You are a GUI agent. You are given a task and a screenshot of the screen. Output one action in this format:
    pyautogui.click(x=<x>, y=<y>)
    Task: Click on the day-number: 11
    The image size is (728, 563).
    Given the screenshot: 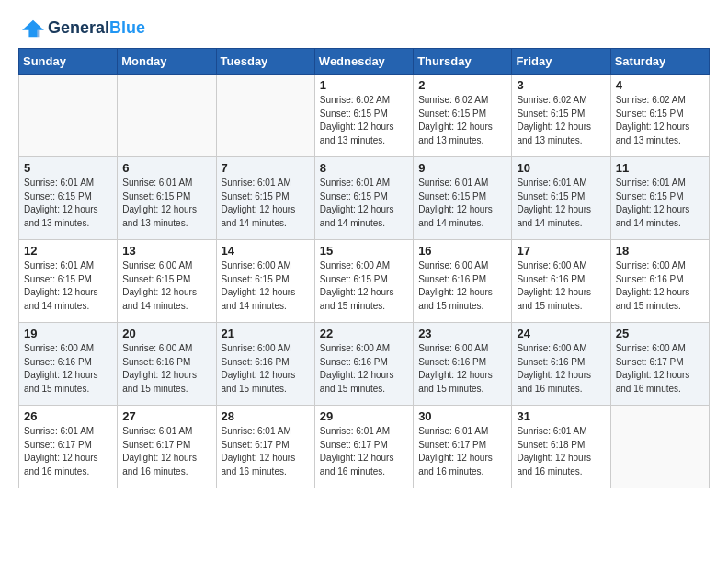 What is the action you would take?
    pyautogui.click(x=660, y=167)
    